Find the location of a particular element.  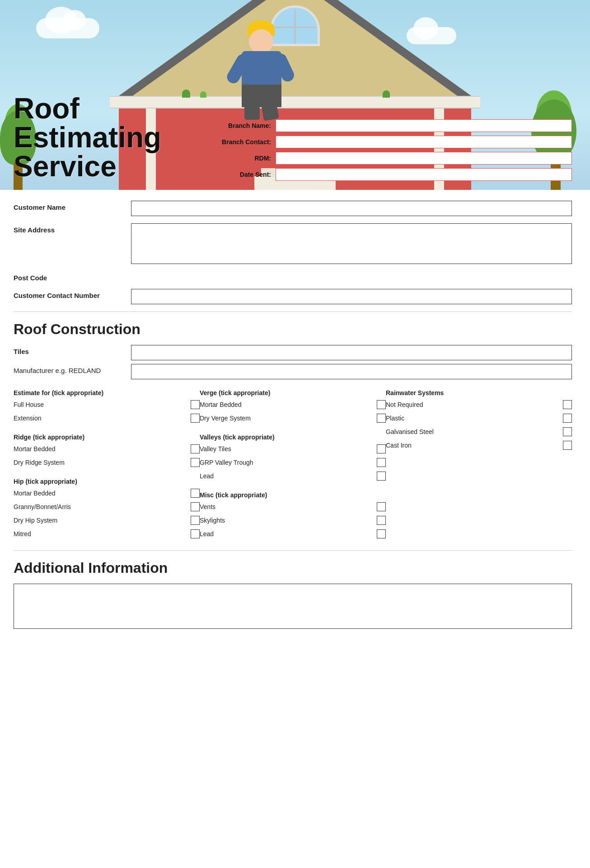

date-sent-row: Date Sent: is located at coordinates (392, 175).